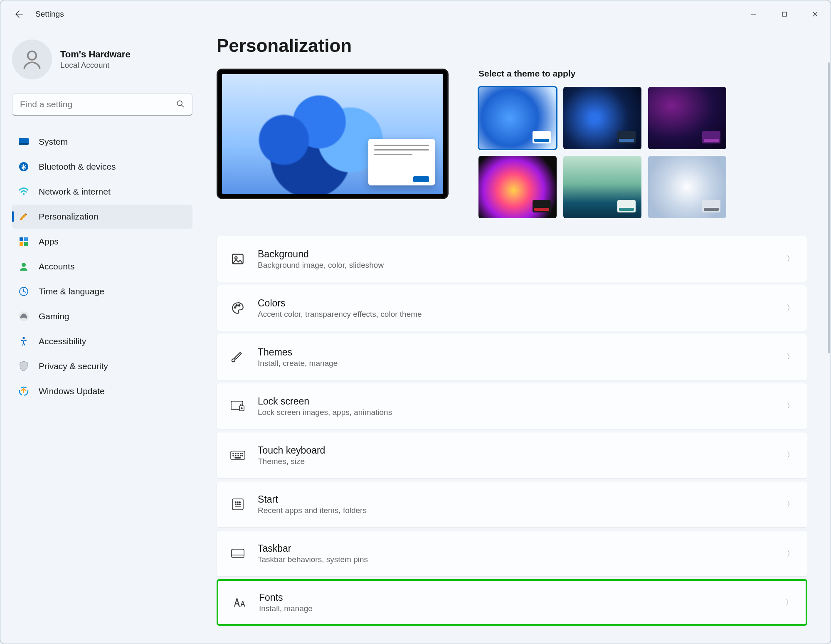  What do you see at coordinates (602, 118) in the screenshot?
I see `theme-option-dark` at bounding box center [602, 118].